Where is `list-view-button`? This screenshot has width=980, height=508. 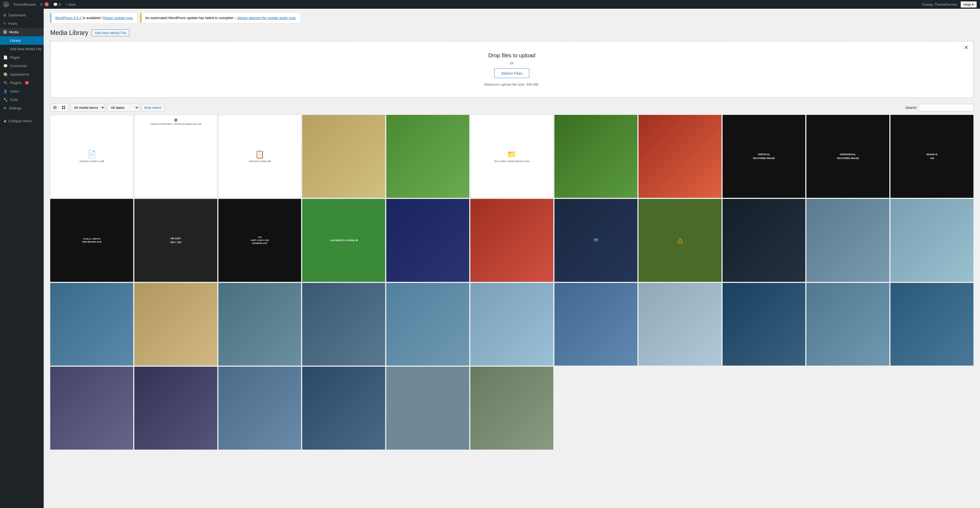
list-view-button is located at coordinates (55, 108).